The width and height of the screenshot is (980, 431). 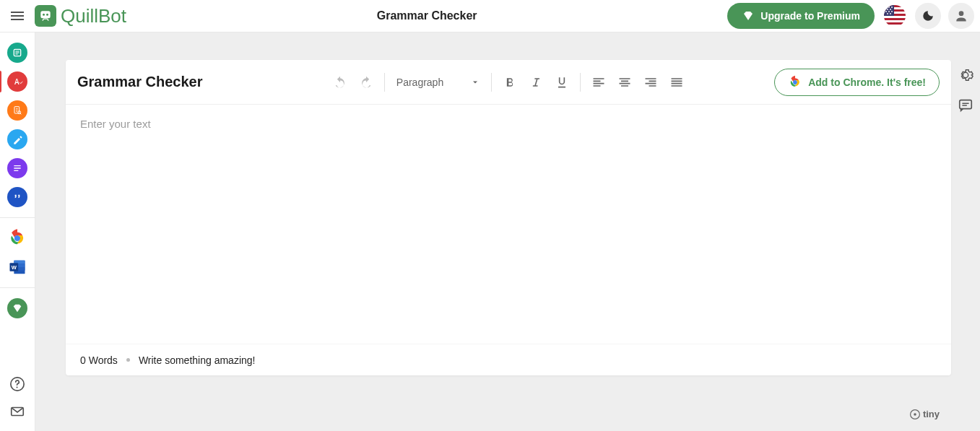 I want to click on comment-icon, so click(x=966, y=105).